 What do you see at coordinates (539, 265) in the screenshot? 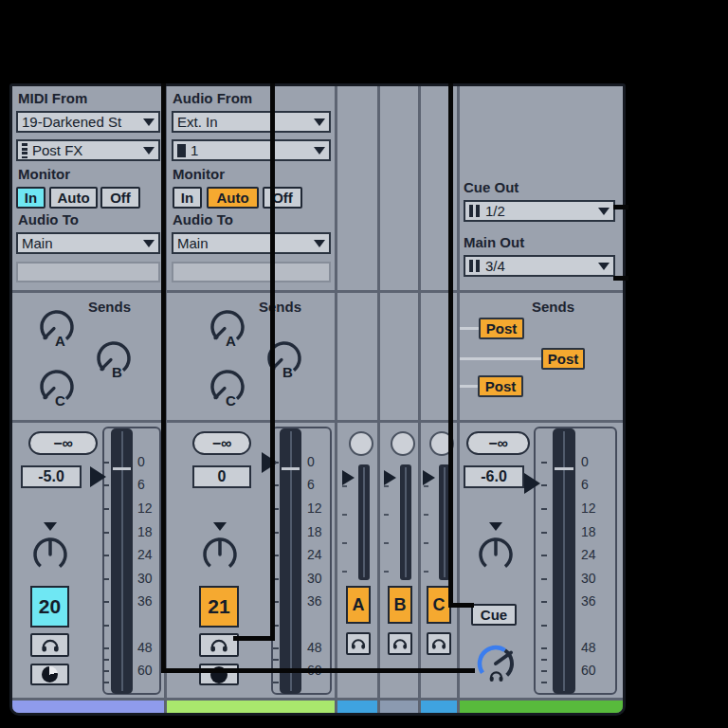
I see `main-out-dropdown: 3/4` at bounding box center [539, 265].